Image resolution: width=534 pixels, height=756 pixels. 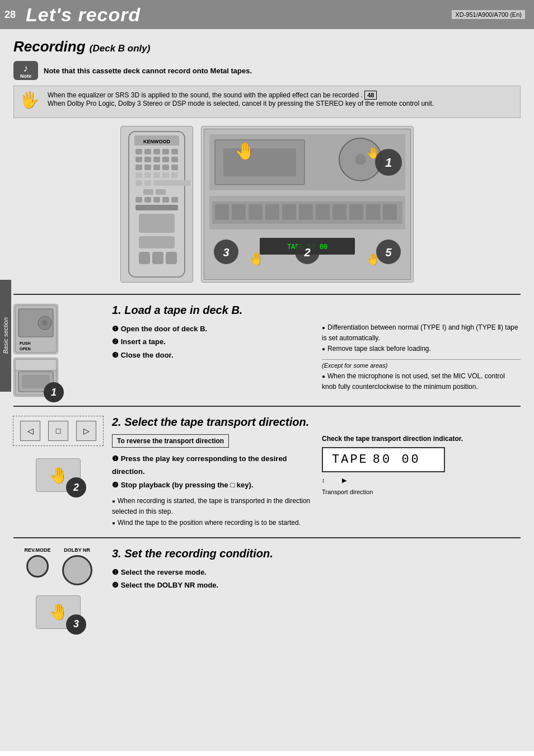 I want to click on svg-text: OPEN, so click(x=25, y=349).